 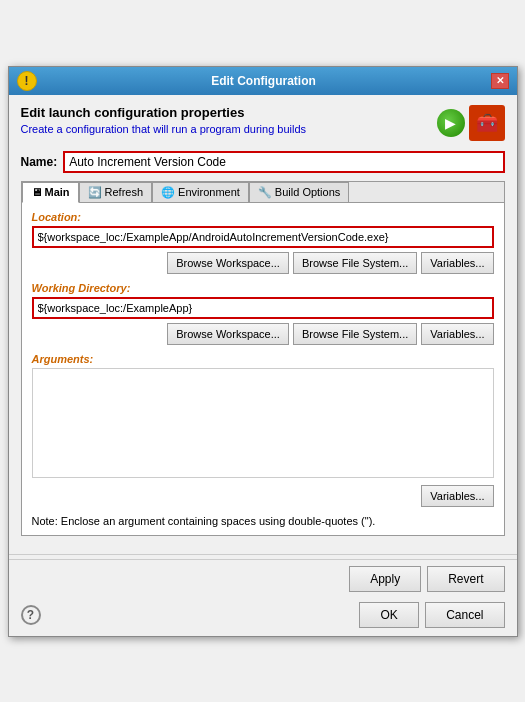 What do you see at coordinates (58, 192) in the screenshot?
I see `tab-main-label: Main` at bounding box center [58, 192].